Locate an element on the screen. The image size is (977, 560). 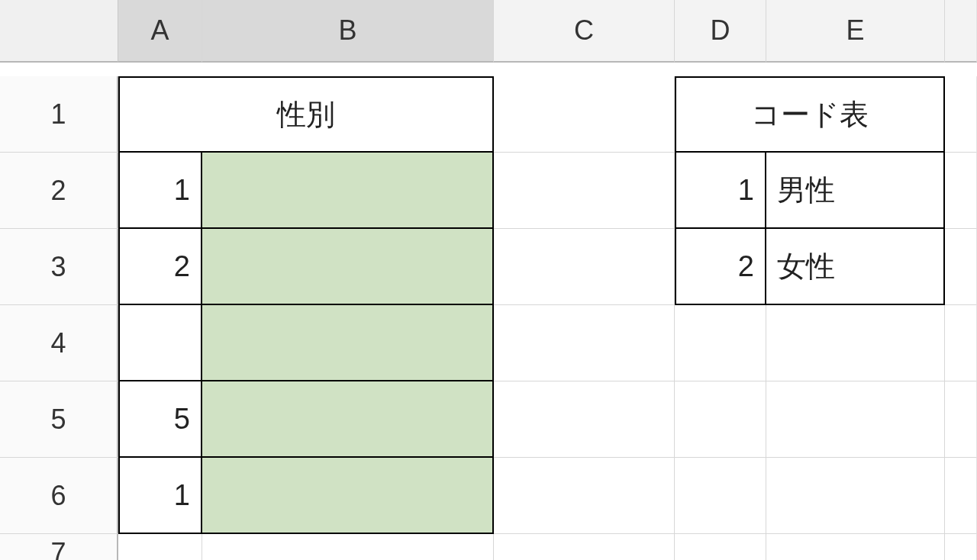
cell-E3: 女性 is located at coordinates (856, 267).